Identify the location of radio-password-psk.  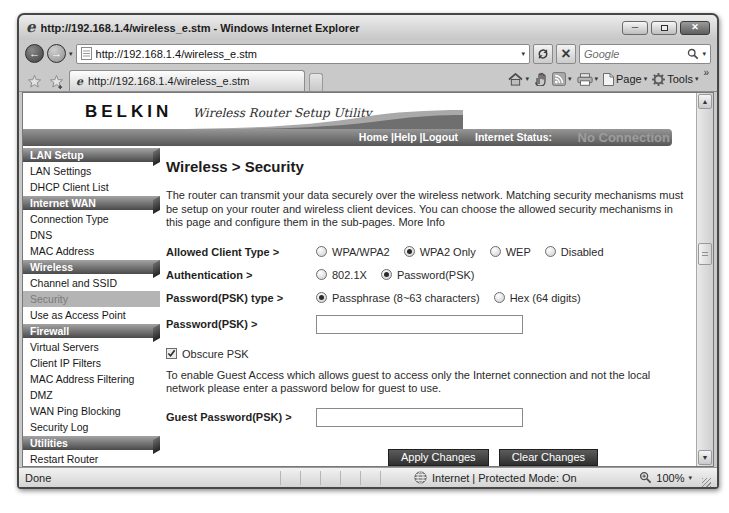
(386, 274).